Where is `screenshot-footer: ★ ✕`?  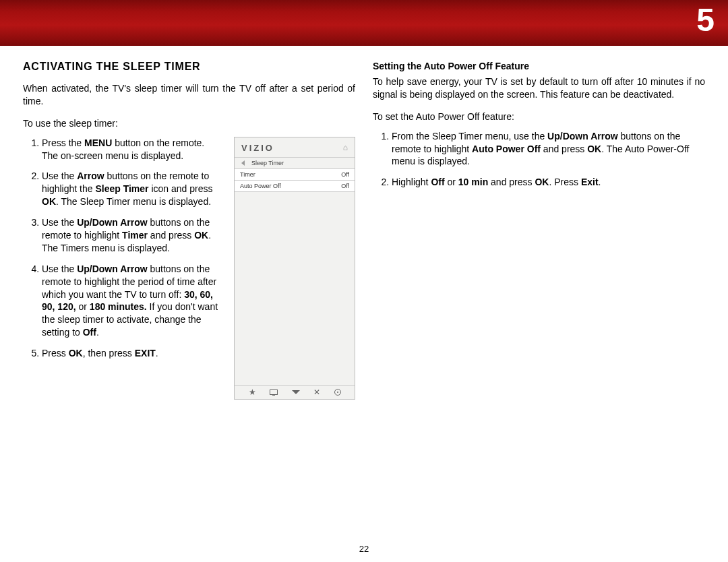 screenshot-footer: ★ ✕ is located at coordinates (295, 392).